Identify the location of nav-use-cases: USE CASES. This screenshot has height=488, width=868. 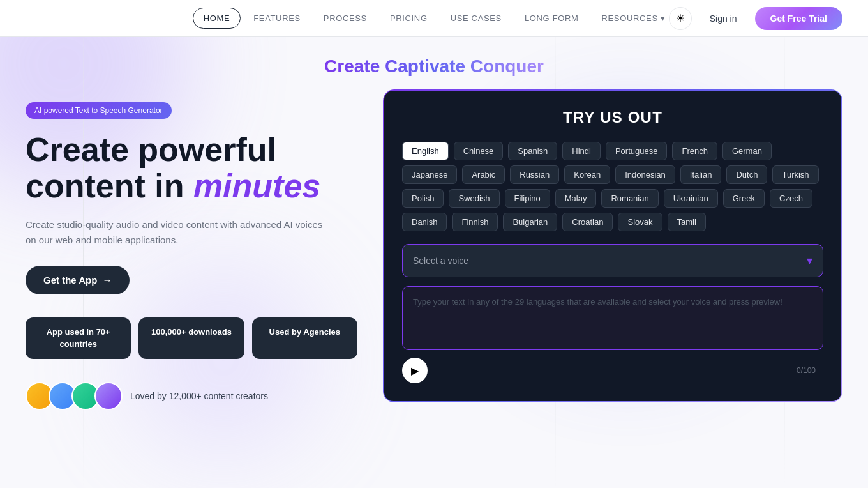
(476, 18).